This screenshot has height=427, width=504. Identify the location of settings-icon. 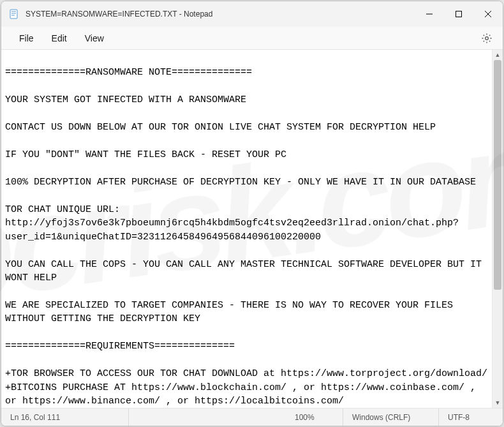
(487, 38).